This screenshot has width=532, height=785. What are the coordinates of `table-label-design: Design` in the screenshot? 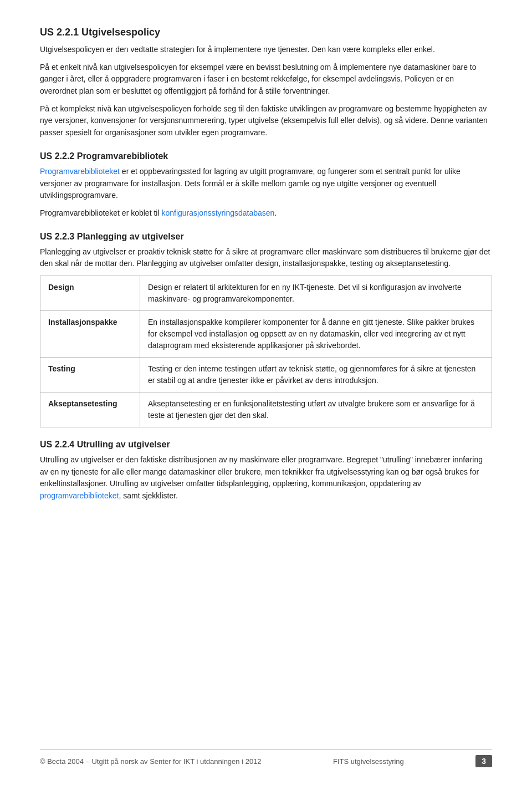 It's located at (90, 293).